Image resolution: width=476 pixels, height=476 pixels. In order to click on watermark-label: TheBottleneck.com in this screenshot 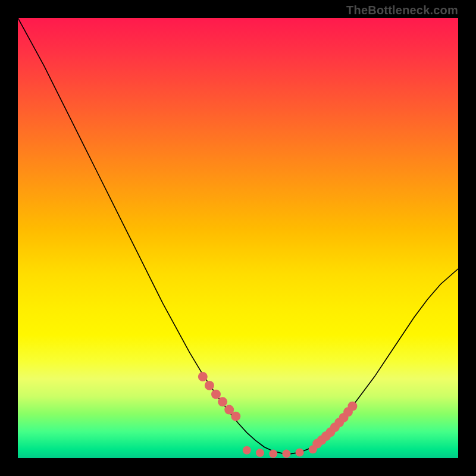, I will do `click(402, 11)`.